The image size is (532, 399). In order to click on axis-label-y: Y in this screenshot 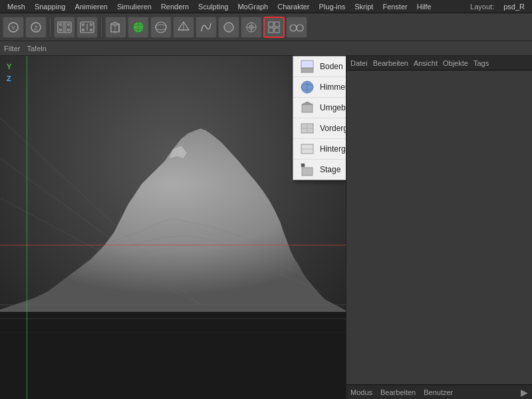, I will do `click(9, 66)`.